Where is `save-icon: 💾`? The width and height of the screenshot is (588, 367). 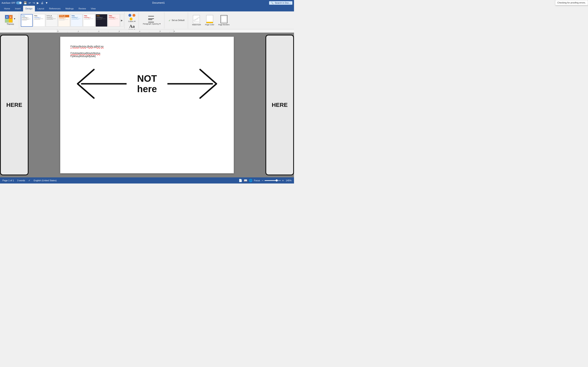
save-icon: 💾 is located at coordinates (25, 3).